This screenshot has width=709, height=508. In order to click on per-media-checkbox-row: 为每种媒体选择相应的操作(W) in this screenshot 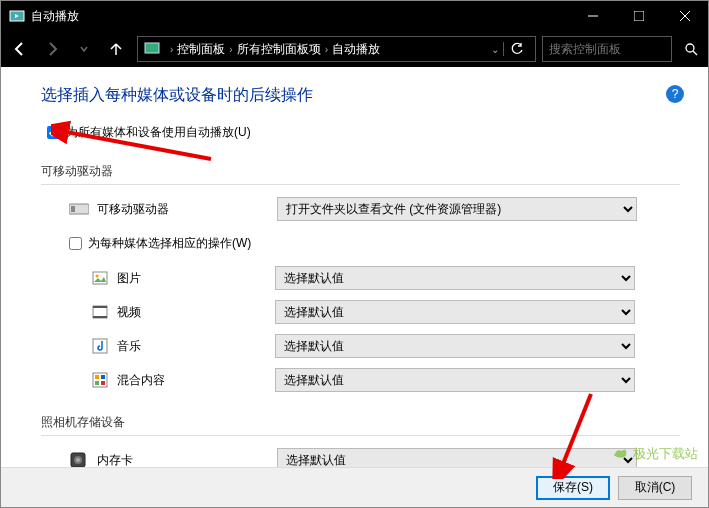, I will do `click(374, 244)`.